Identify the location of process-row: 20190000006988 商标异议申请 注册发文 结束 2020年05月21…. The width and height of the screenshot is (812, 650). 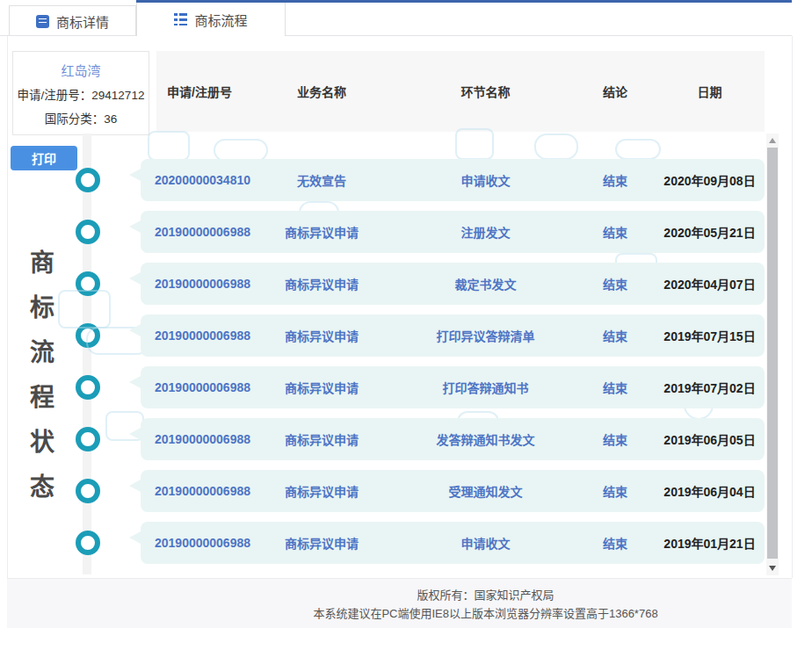
(453, 232).